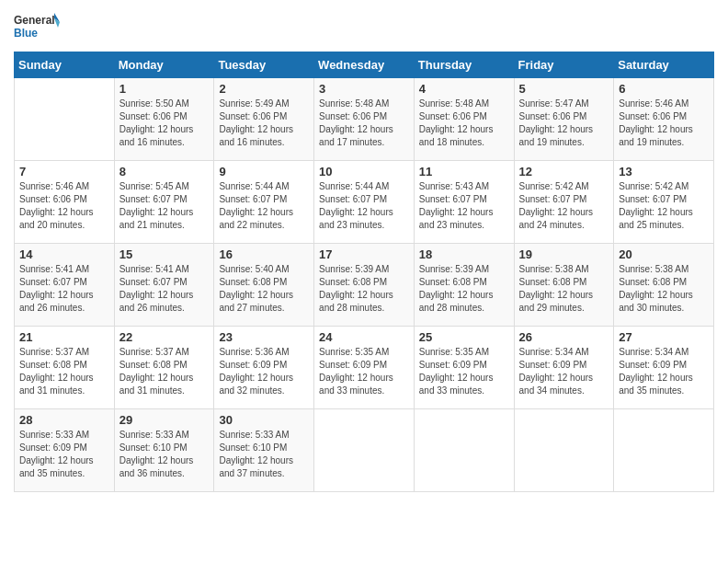  I want to click on day-header-friday: Friday, so click(564, 65).